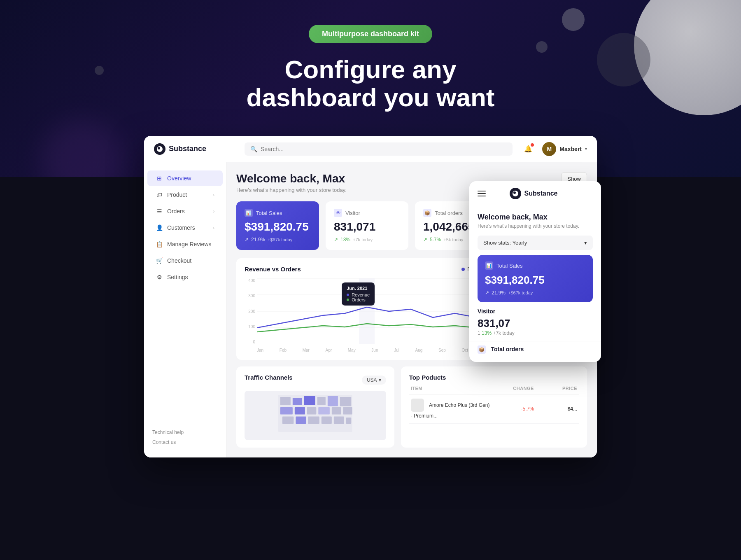 Image resolution: width=741 pixels, height=560 pixels. Describe the element at coordinates (494, 323) in the screenshot. I see `mobile-visitor-value: 831,07` at that location.